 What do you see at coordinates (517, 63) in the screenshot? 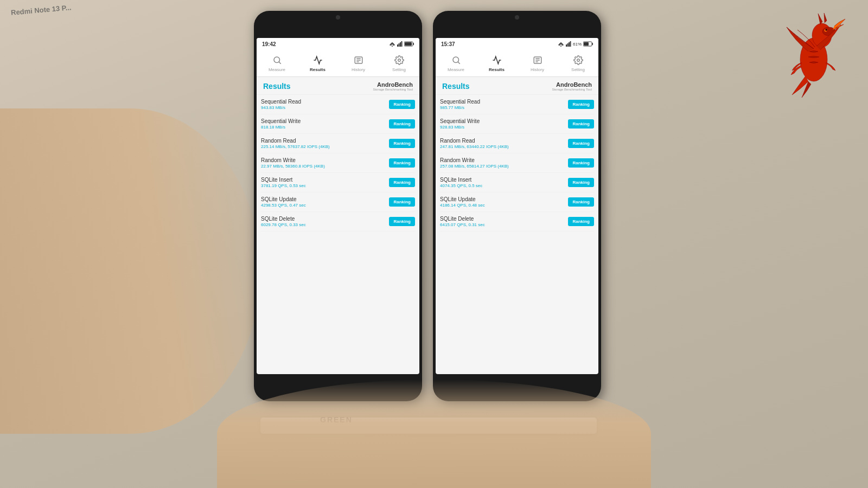
I see `nav-bar-right: Measure Results` at bounding box center [517, 63].